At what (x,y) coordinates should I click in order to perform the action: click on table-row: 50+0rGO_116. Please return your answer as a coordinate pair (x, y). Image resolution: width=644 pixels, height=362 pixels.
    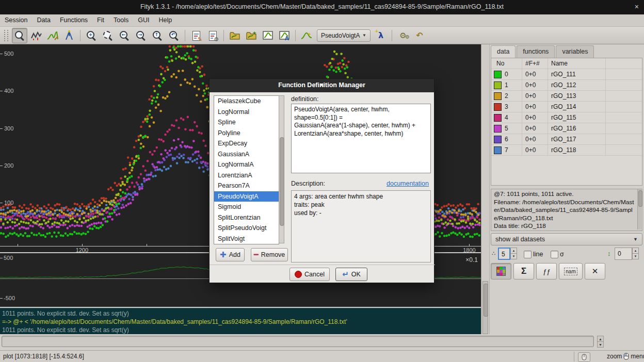
    Looking at the image, I should click on (567, 129).